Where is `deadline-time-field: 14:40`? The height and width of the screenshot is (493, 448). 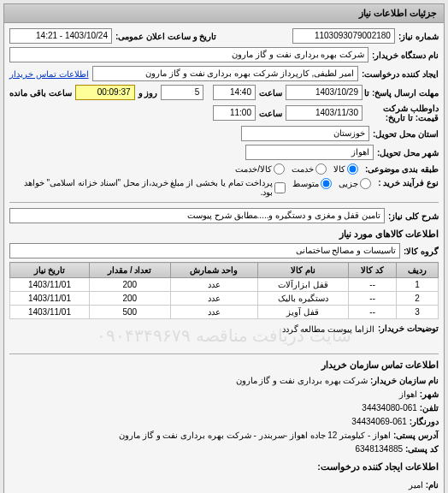 deadline-time-field: 14:40 is located at coordinates (234, 92).